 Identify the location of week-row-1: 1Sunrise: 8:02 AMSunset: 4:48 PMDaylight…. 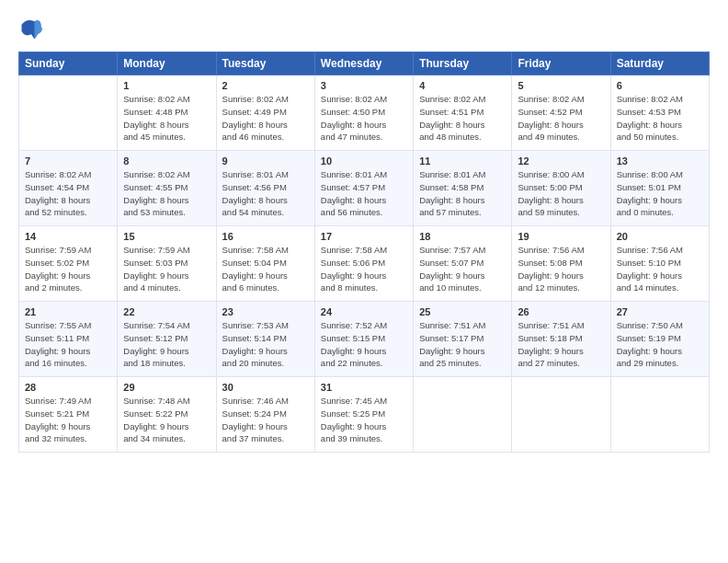
(364, 113).